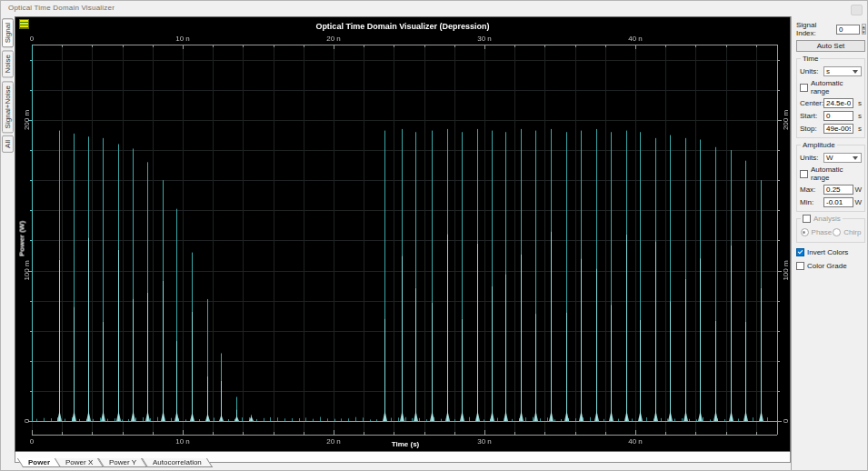  Describe the element at coordinates (838, 189) in the screenshot. I see `amplitude-max-input` at that location.